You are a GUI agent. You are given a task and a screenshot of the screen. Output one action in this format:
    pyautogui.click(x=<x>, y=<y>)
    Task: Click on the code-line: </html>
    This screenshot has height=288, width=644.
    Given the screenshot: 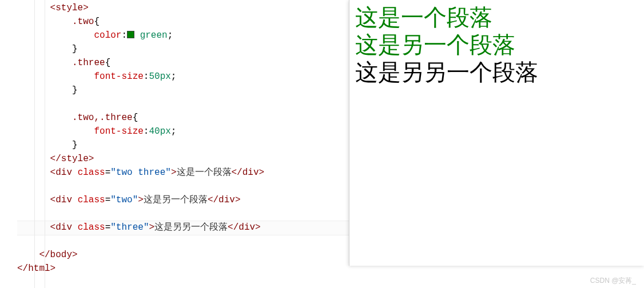 What is the action you would take?
    pyautogui.click(x=183, y=269)
    